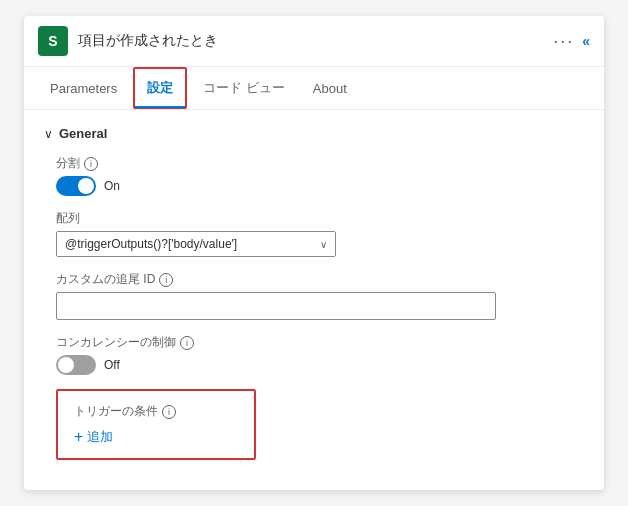  I want to click on card-header: S 項目が作成されたとき ··· «, so click(314, 42).